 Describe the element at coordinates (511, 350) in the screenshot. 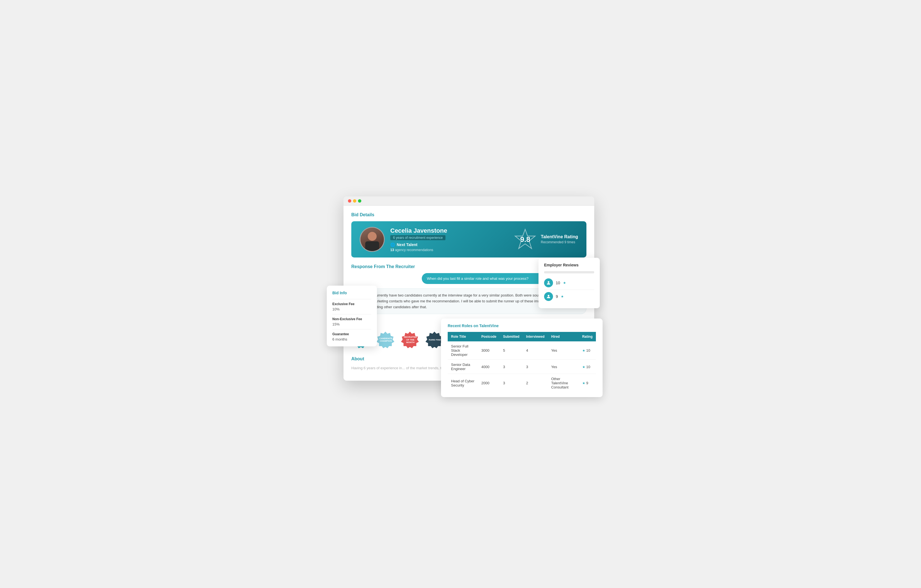

I see `row1-submitted: 5` at that location.